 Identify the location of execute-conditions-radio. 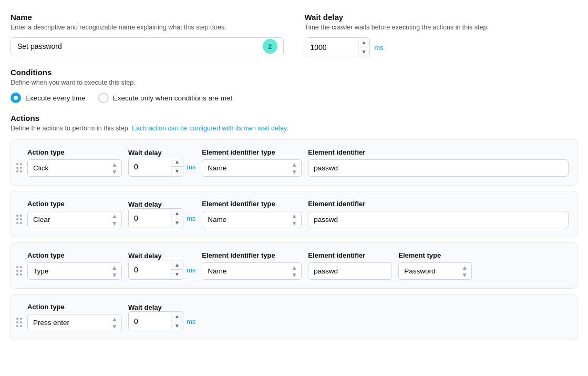
(104, 98).